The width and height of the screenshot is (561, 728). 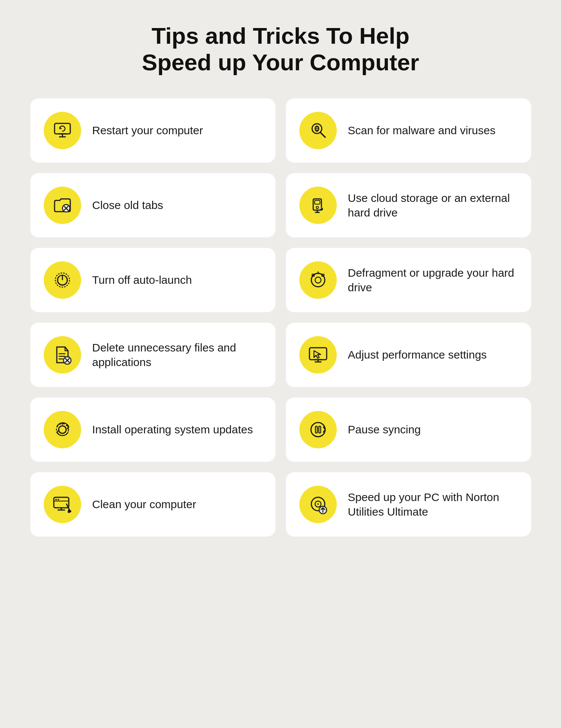 What do you see at coordinates (433, 504) in the screenshot?
I see `norton-label: Speed up your PC with Norton Utilities U…` at bounding box center [433, 504].